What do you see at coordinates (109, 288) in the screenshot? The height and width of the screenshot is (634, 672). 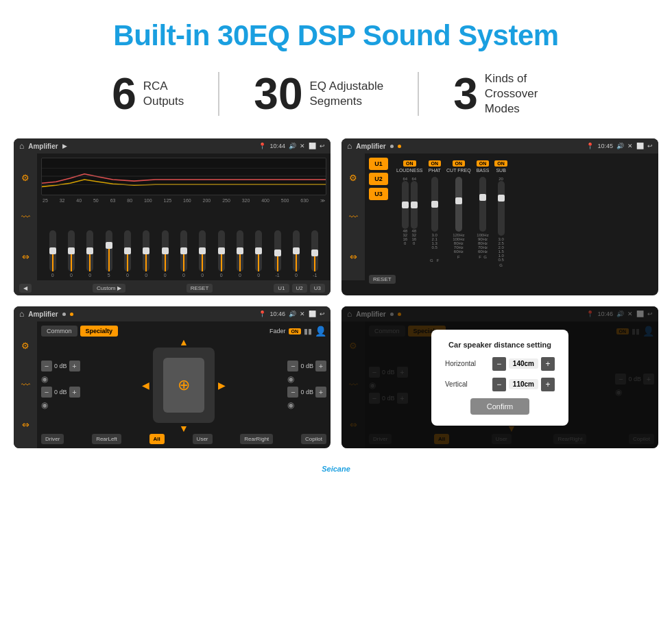 I see `custom-button: Custom ▶` at bounding box center [109, 288].